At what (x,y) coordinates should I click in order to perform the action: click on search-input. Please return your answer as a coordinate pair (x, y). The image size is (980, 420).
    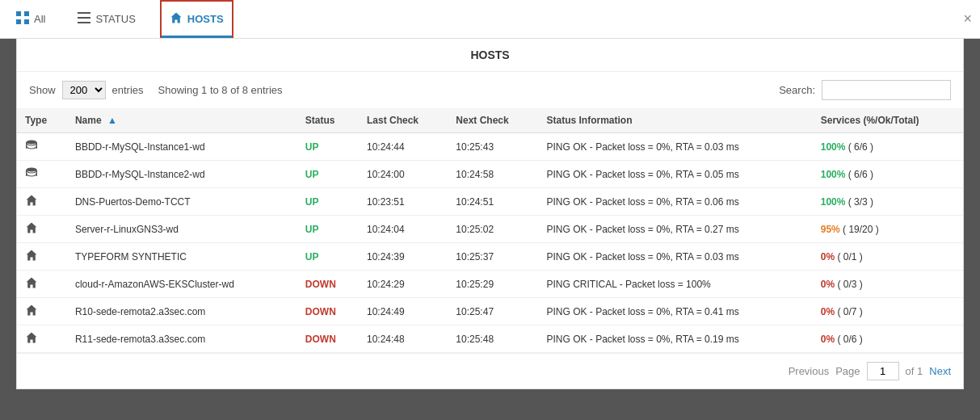
    Looking at the image, I should click on (886, 90).